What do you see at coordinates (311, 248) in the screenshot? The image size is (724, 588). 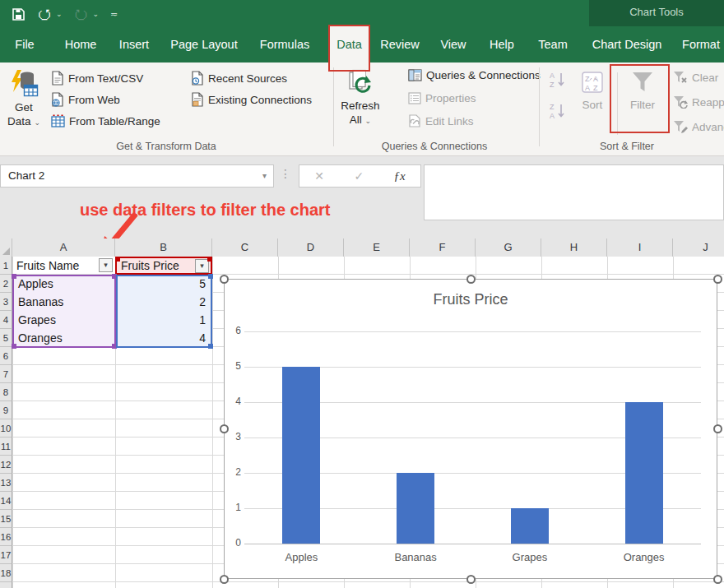 I see `column-header-D: D` at bounding box center [311, 248].